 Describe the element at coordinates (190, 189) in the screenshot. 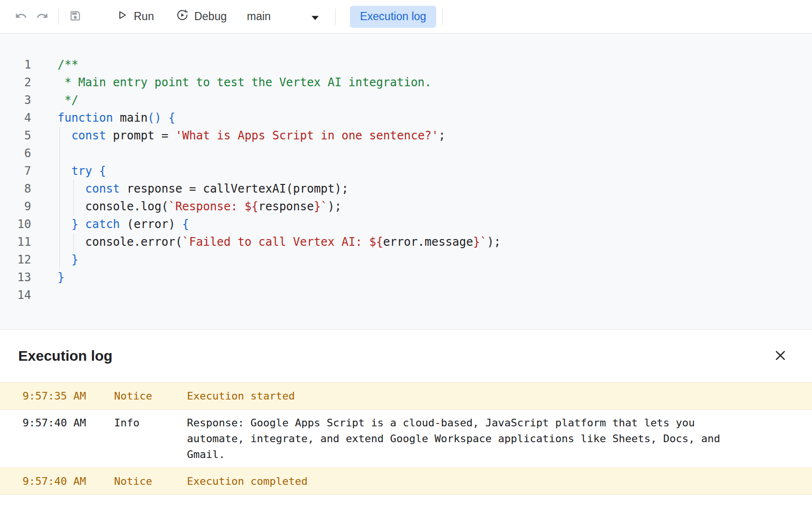

I see `code-line-text: const response = callVertexAI(prompt);` at that location.